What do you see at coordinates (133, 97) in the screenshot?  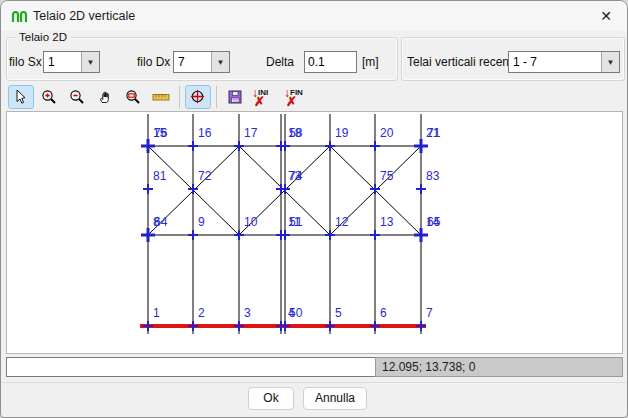 I see `zoom-window-button` at bounding box center [133, 97].